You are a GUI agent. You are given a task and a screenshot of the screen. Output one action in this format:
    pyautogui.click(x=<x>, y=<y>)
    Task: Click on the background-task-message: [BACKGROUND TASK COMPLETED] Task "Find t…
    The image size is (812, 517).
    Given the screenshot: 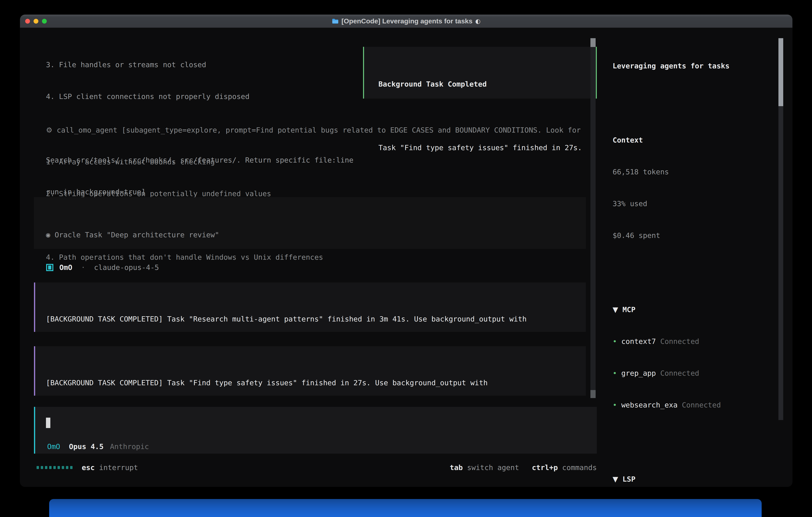 What is the action you would take?
    pyautogui.click(x=310, y=371)
    